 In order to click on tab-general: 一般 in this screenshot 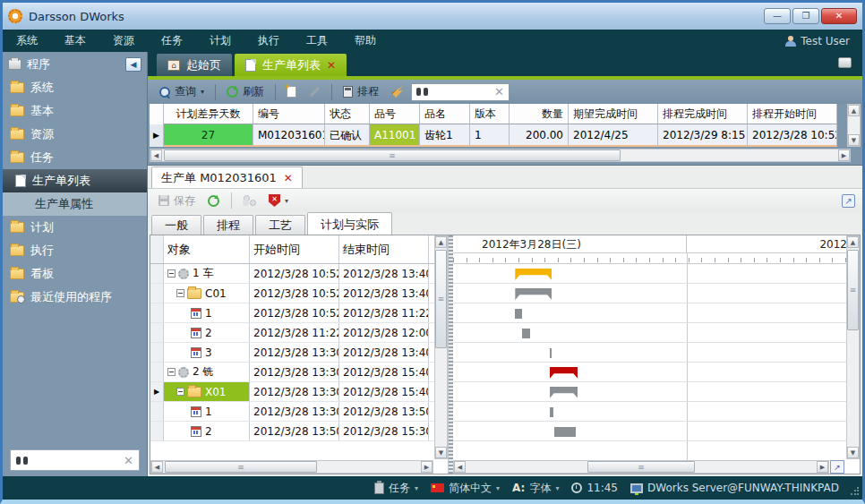, I will do `click(176, 225)`.